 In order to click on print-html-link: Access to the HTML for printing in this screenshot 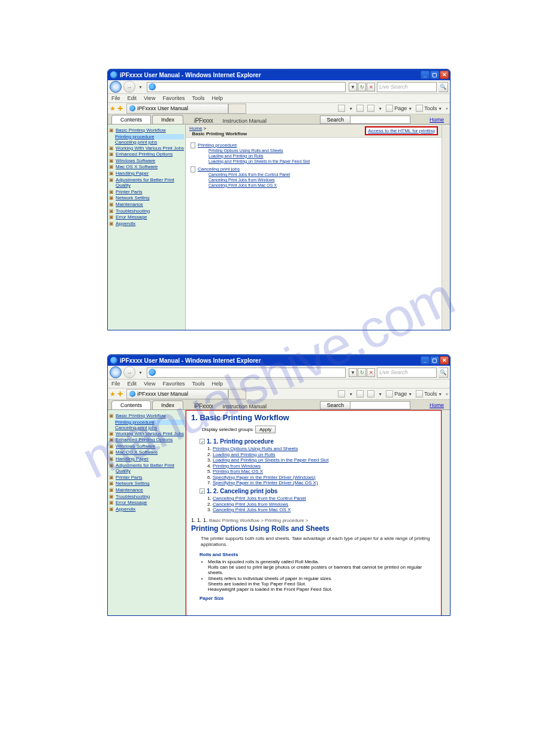, I will do `click(401, 130)`.